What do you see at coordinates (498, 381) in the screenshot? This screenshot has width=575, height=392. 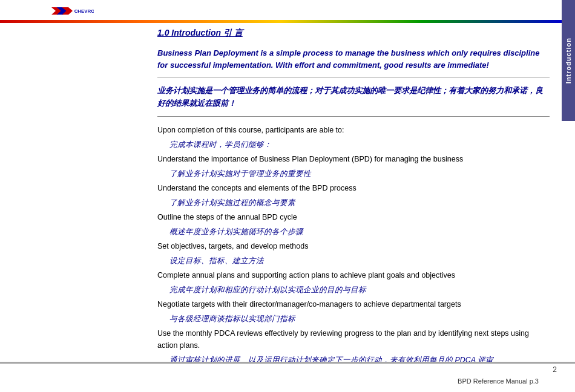 I see `footer-reference: BPD Reference Manual p.3` at bounding box center [498, 381].